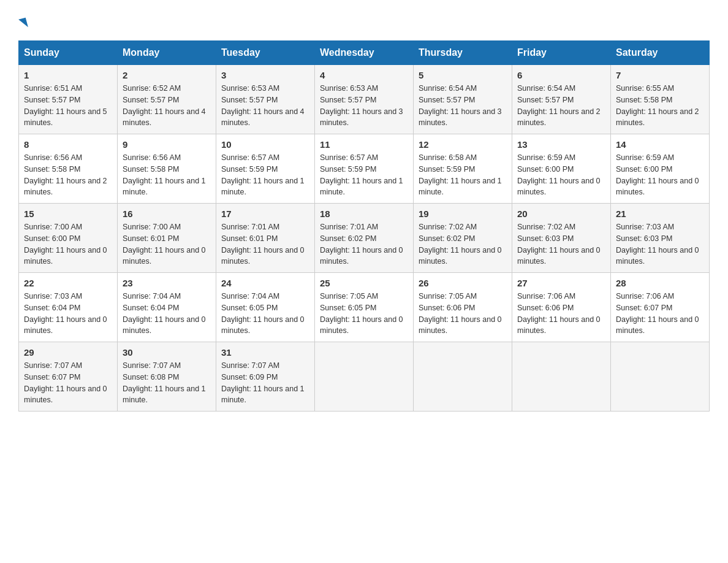 The width and height of the screenshot is (728, 563). What do you see at coordinates (266, 377) in the screenshot?
I see `calendar-cell: 31Sunrise: 7:07 AMSunset: 6:09 PMDayligh…` at bounding box center [266, 377].